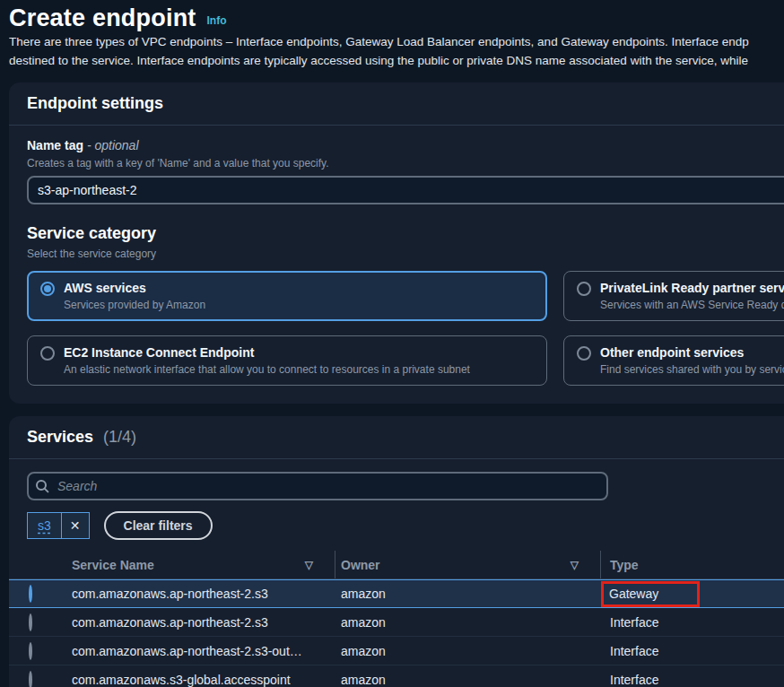 This screenshot has height=687, width=784. Describe the element at coordinates (405, 163) in the screenshot. I see `name-tag-help: Creates a tag with a key of 'Name' and a…` at that location.